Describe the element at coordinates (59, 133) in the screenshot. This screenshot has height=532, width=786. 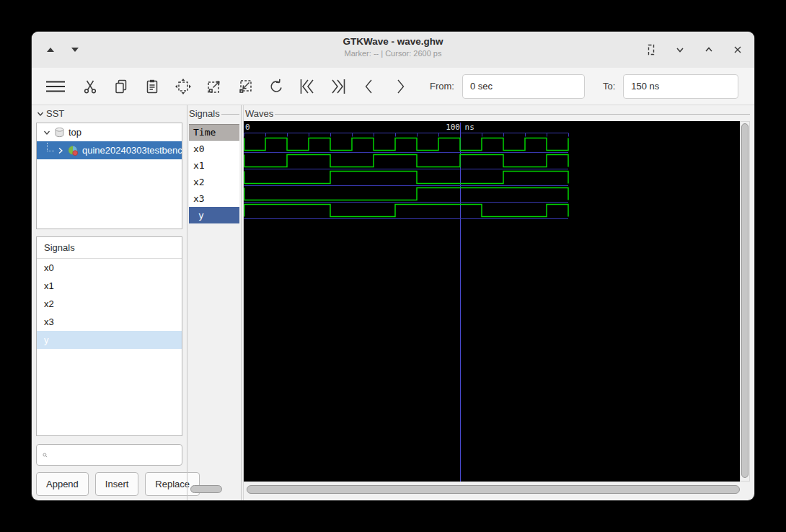
I see `scope-cylinder-icon` at that location.